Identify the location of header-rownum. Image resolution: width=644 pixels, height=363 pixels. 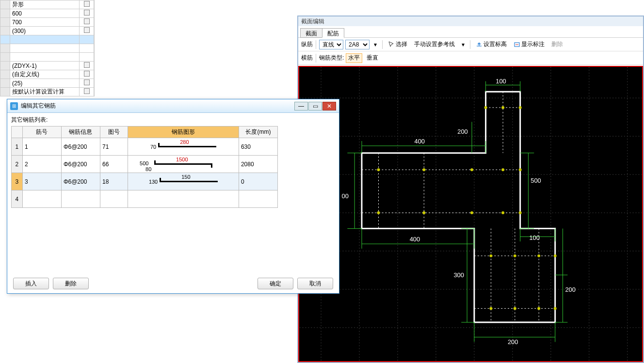
(17, 132).